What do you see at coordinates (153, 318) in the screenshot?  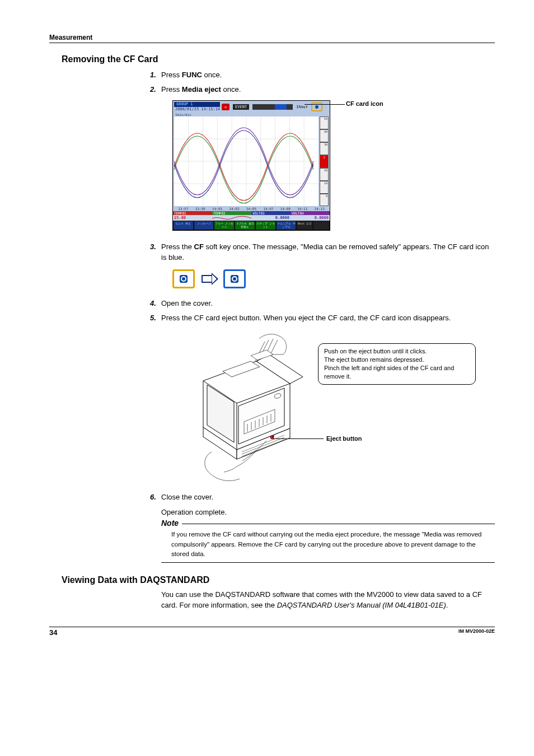 I see `step-num: 5.` at bounding box center [153, 318].